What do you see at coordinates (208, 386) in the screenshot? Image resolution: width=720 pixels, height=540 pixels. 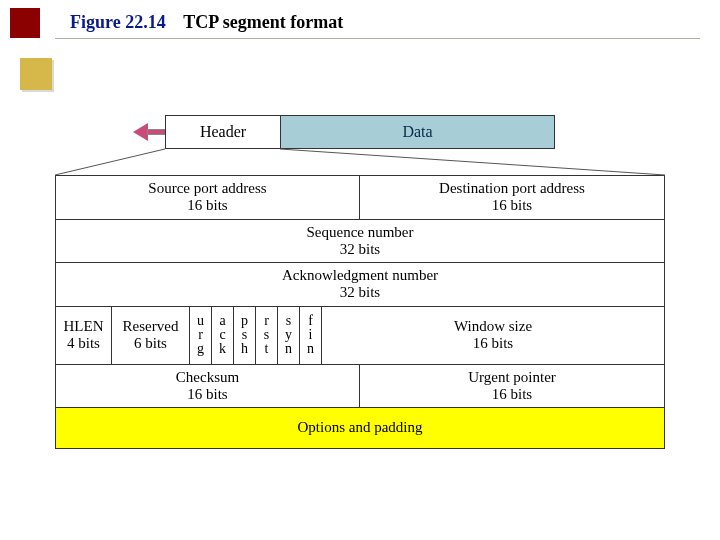 I see `field-checksum: Checksum 16 bits` at bounding box center [208, 386].